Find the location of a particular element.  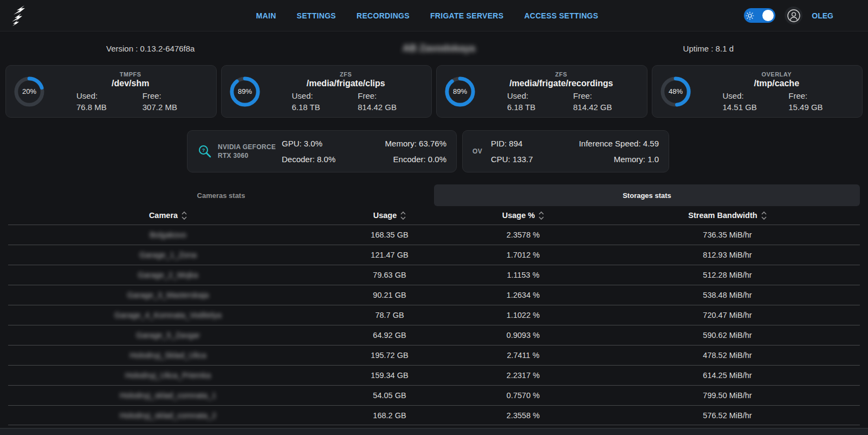

person-icon is located at coordinates (794, 16).